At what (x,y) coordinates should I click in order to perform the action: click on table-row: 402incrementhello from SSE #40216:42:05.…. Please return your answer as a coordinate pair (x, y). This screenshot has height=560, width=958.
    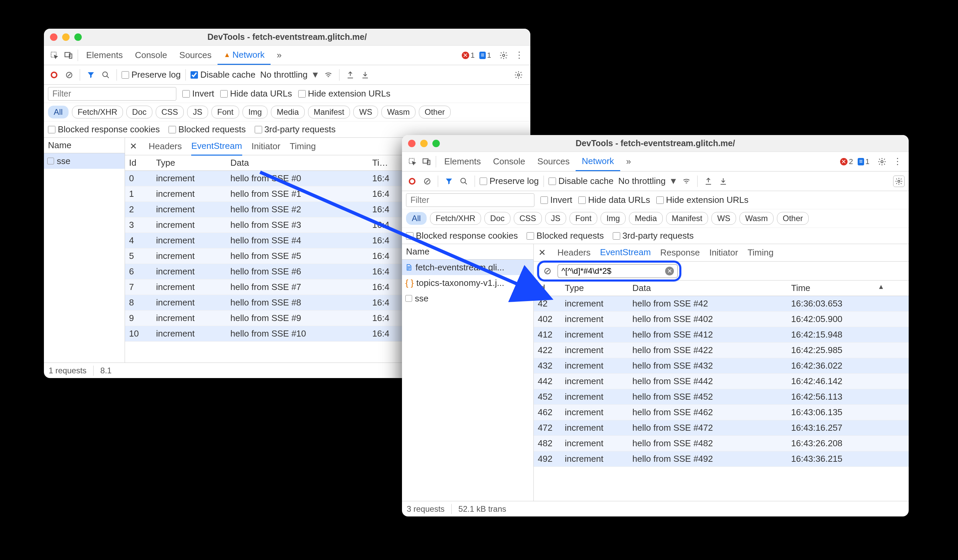
    Looking at the image, I should click on (721, 319).